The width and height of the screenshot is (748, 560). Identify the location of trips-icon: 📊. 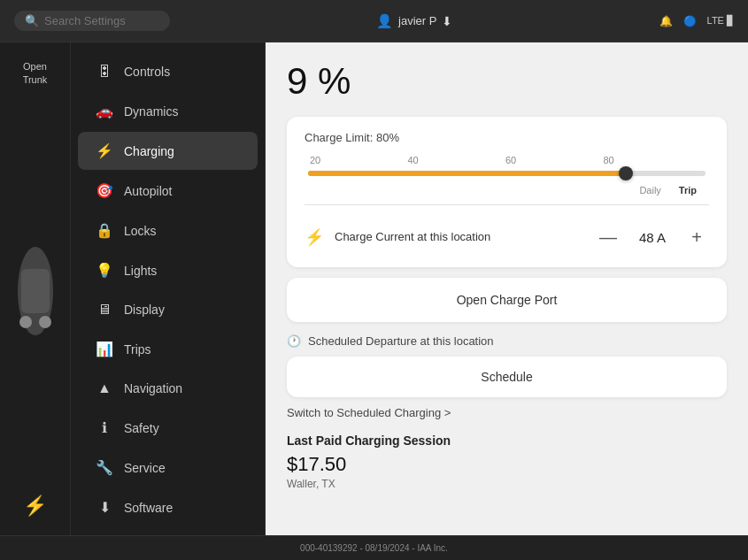
(104, 349).